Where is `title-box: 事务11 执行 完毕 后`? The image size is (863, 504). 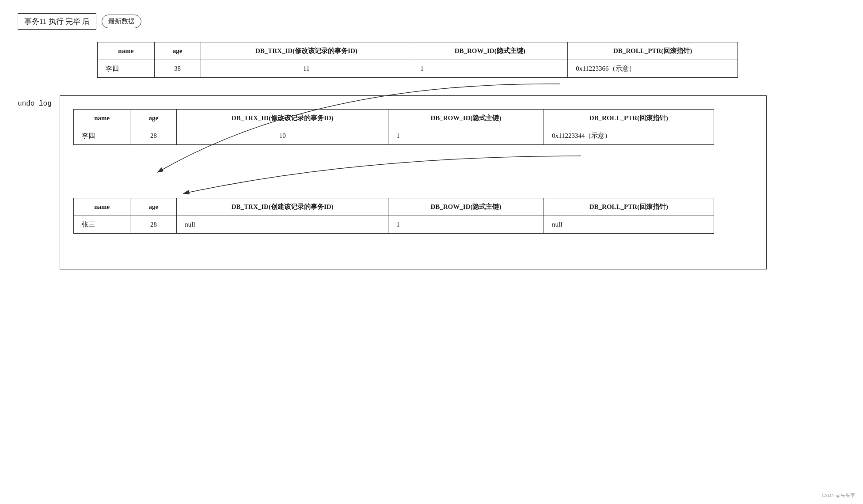 title-box: 事务11 执行 完毕 后 is located at coordinates (57, 21).